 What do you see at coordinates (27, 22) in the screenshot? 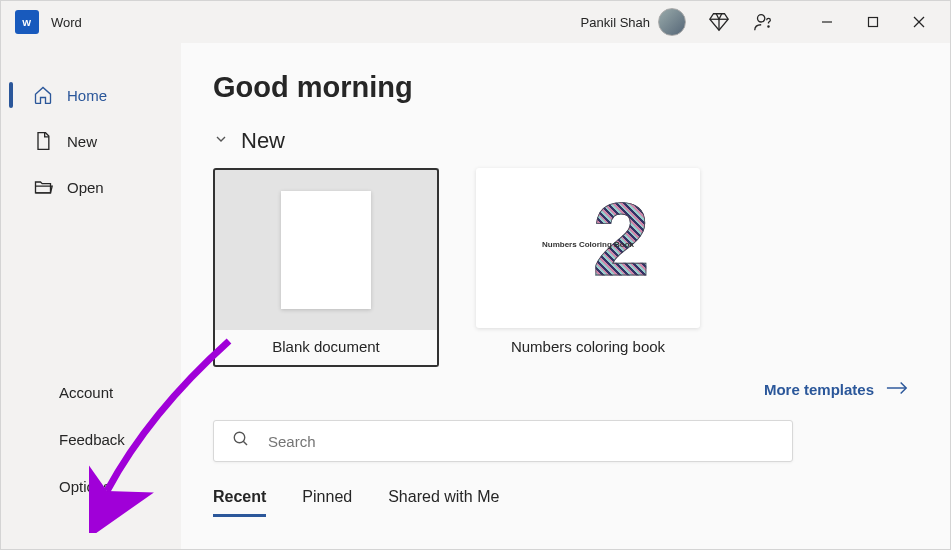
I see `word-app-icon: W` at bounding box center [27, 22].